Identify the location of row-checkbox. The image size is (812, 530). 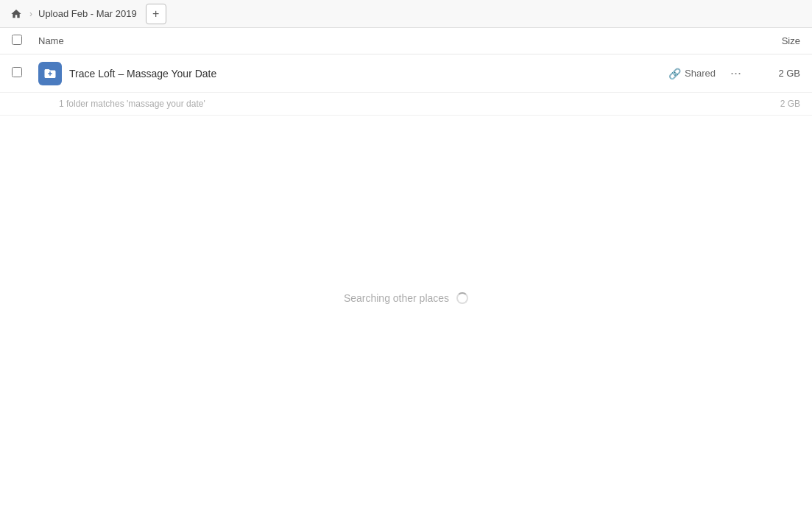
(17, 72).